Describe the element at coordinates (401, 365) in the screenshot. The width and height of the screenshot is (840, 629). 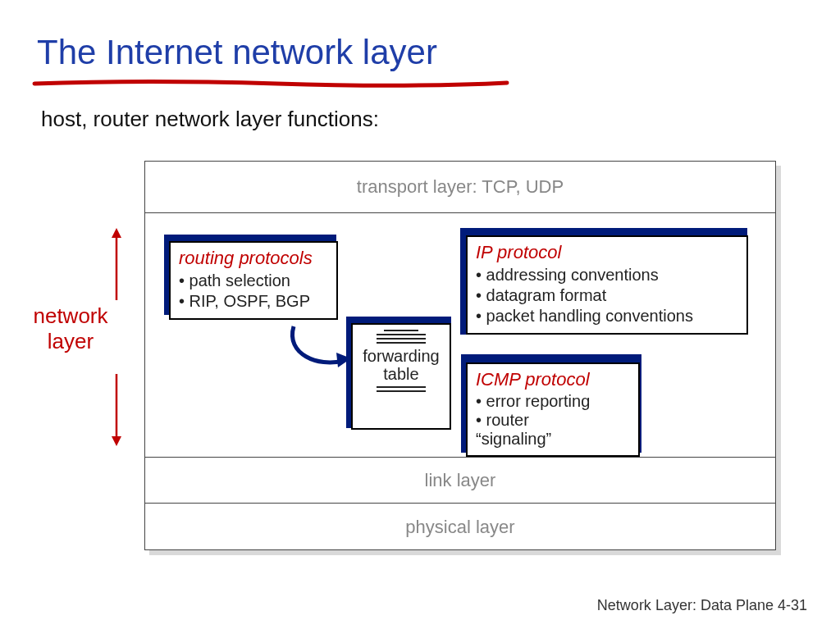
I see `forwarding-table-label: forwarding table` at that location.